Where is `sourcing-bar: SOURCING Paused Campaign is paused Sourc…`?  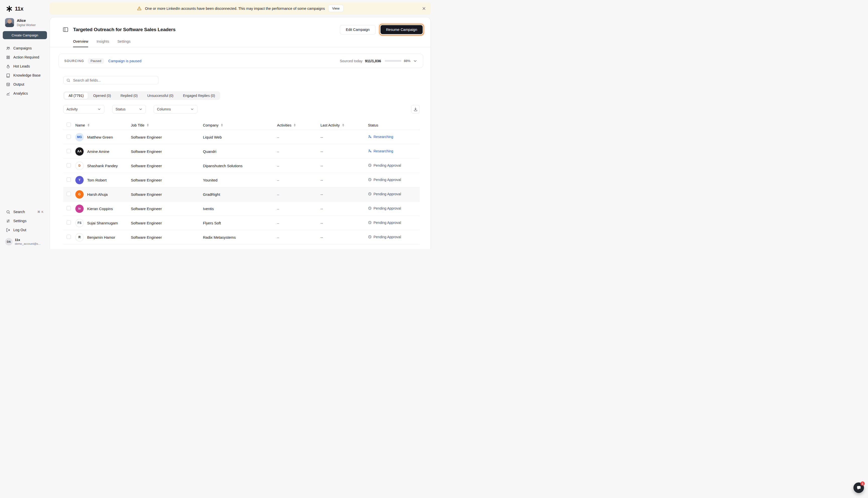
sourcing-bar: SOURCING Paused Campaign is paused Sourc… is located at coordinates (241, 61).